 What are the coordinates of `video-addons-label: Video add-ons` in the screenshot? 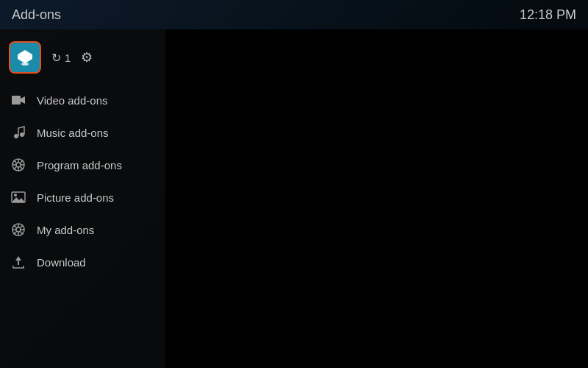 It's located at (72, 100).